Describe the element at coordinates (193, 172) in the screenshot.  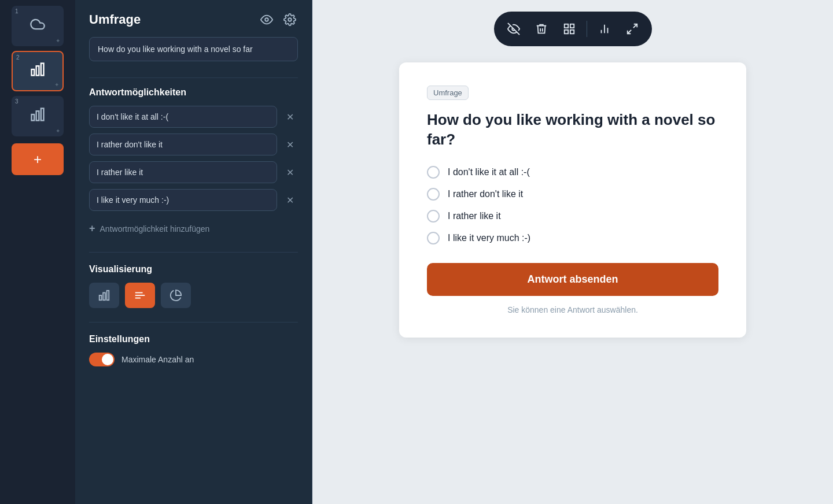
I see `answer-item-3: ✕` at that location.